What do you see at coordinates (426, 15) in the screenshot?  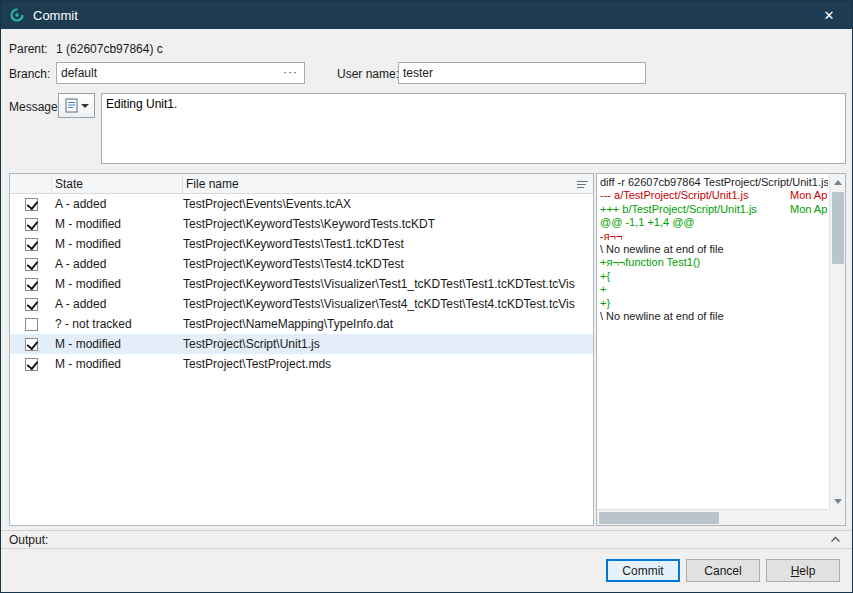 I see `titlebar: Commit ✕` at bounding box center [426, 15].